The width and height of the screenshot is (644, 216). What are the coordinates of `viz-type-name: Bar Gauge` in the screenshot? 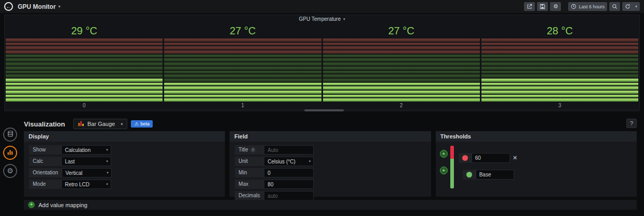 It's located at (101, 124).